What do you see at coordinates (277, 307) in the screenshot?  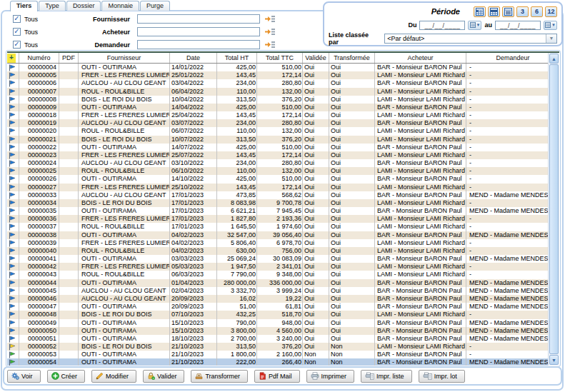 I see `table-row: 00000047OUTI - OUTIRAMA20/09/202351,0061…` at bounding box center [277, 307].